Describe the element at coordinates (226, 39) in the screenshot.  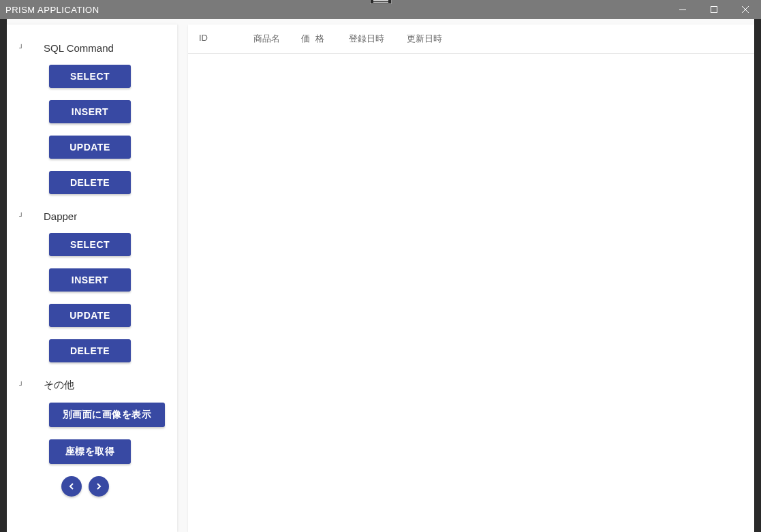
I see `column-header-id: ID` at that location.